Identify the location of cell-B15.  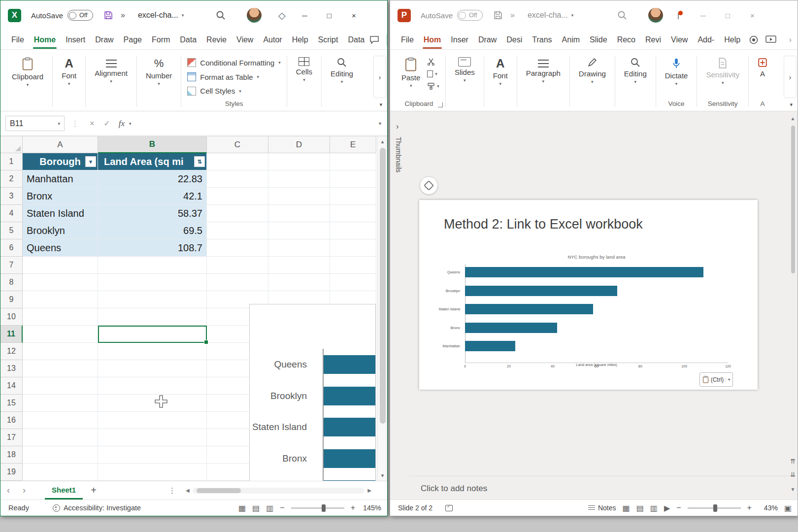
(153, 403).